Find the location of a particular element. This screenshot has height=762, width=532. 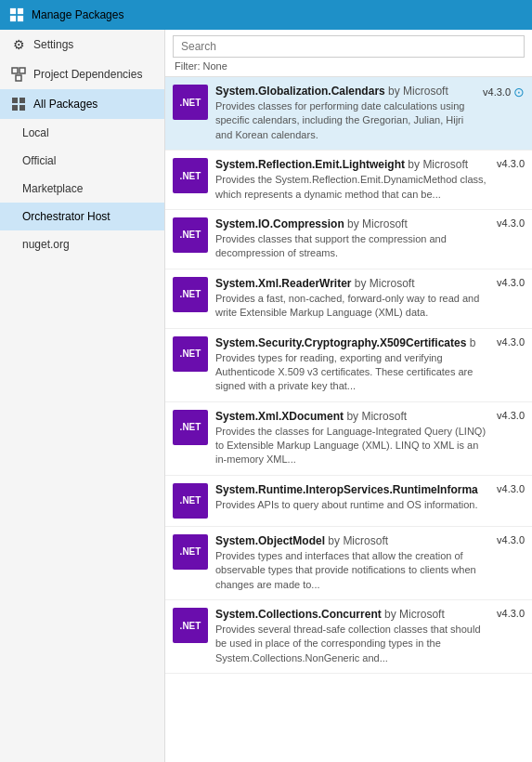

package-description: Provides types for reading, exporting an… is located at coordinates (353, 373).